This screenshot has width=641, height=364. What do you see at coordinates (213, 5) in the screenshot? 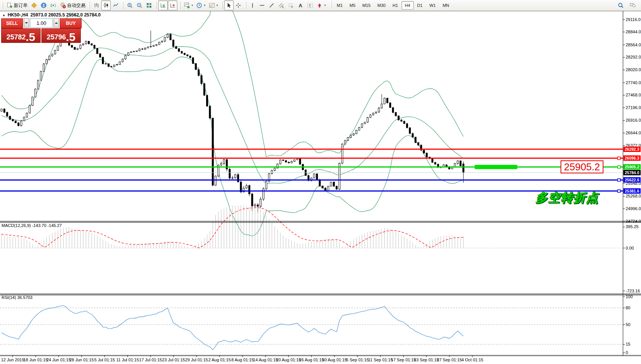
I see `templates-button: ▾` at bounding box center [213, 5].